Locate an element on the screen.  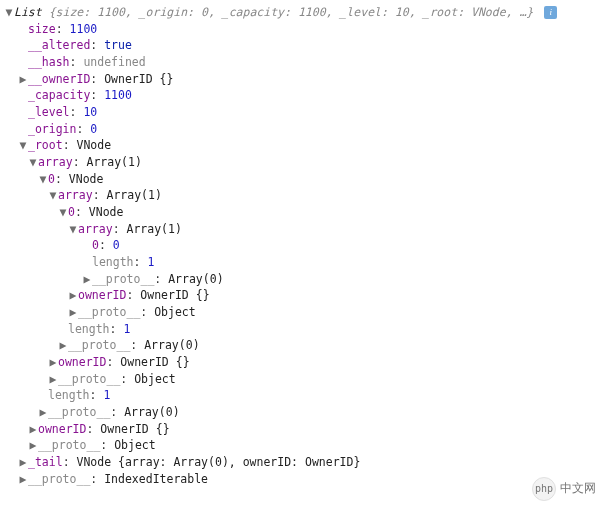
array-l1-length: length: 1 is located at coordinates (302, 396).